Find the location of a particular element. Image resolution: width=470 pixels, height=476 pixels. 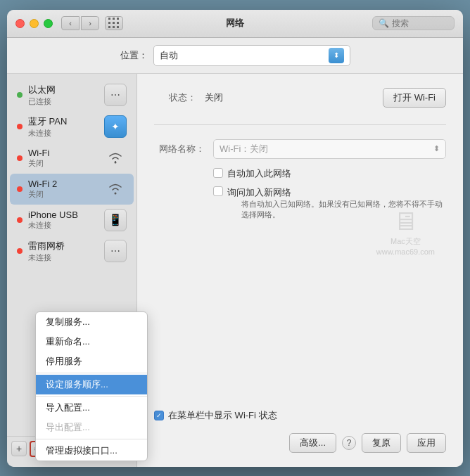

sidebar-item-text-thunderbolt: 雷雨网桥 未连接 is located at coordinates (63, 252).